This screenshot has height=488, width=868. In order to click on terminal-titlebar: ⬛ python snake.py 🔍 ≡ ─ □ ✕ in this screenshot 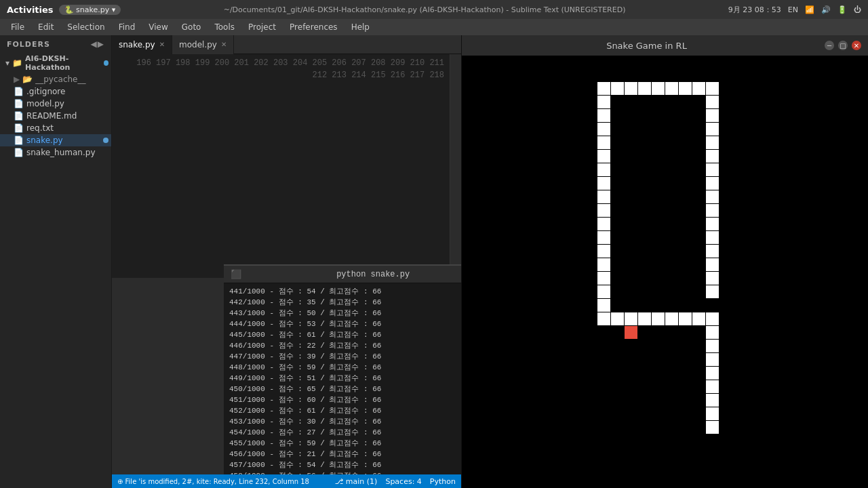, I will do `click(342, 274)`.